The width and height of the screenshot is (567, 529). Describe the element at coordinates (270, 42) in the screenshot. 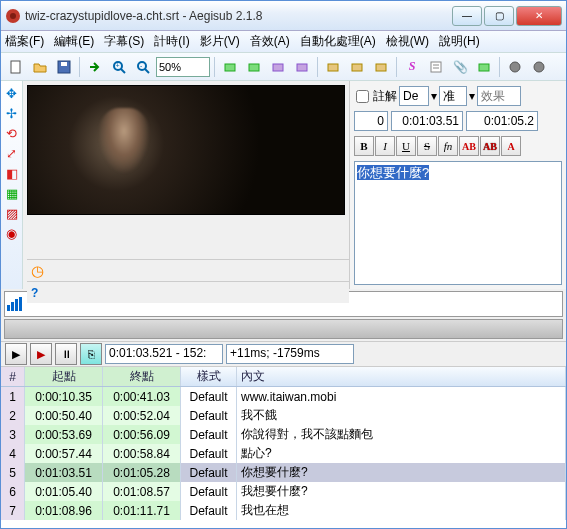

I see `menu-audio: 音效(A)` at that location.